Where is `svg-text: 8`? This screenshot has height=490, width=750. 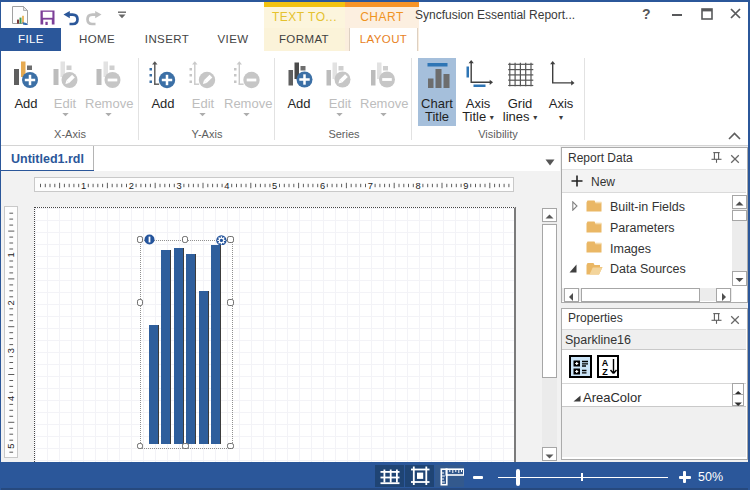 svg-text: 8 is located at coordinates (418, 186).